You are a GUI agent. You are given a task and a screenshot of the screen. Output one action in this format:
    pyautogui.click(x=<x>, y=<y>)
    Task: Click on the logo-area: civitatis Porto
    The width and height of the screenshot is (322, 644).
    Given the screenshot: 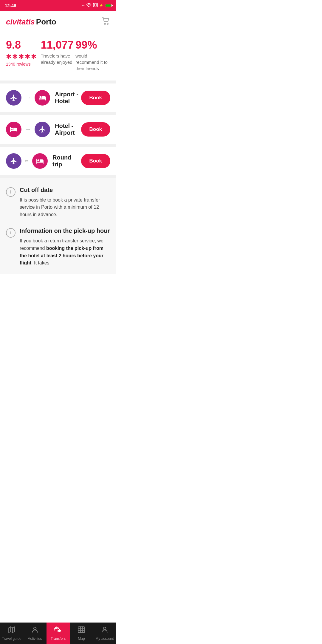 What is the action you would take?
    pyautogui.click(x=31, y=22)
    